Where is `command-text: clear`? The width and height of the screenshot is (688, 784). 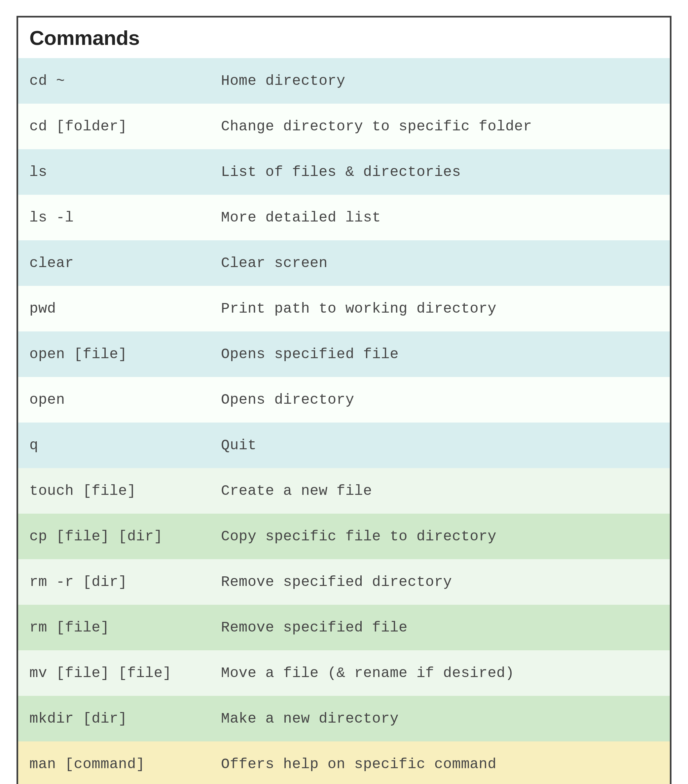
command-text: clear is located at coordinates (125, 263).